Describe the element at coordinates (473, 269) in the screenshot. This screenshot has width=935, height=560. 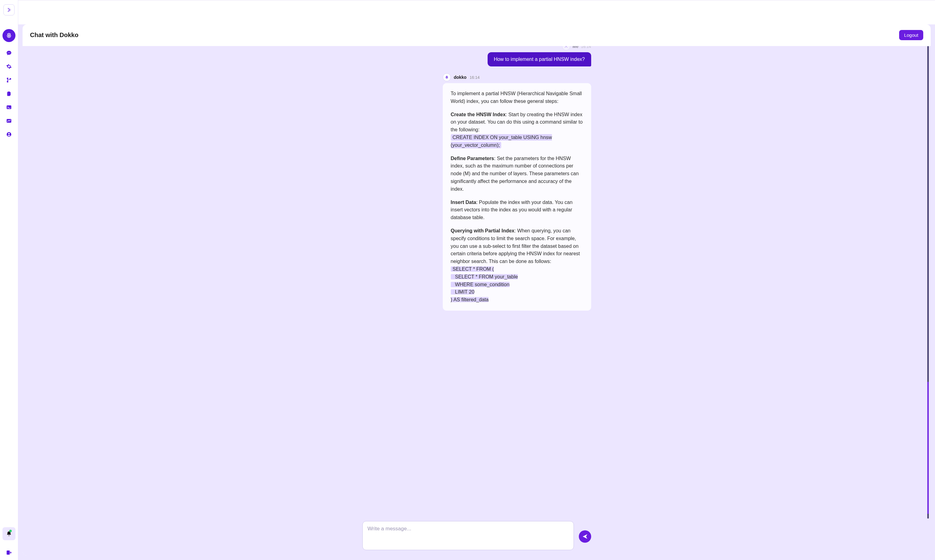
I see `code-l1: SELECT * FROM (` at that location.